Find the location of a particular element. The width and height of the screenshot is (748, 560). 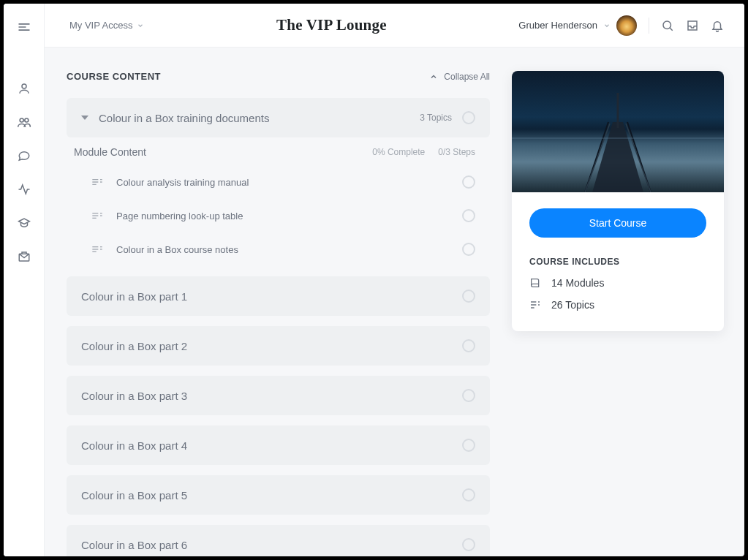

module-row: Colour in a Box part 2 is located at coordinates (278, 346).